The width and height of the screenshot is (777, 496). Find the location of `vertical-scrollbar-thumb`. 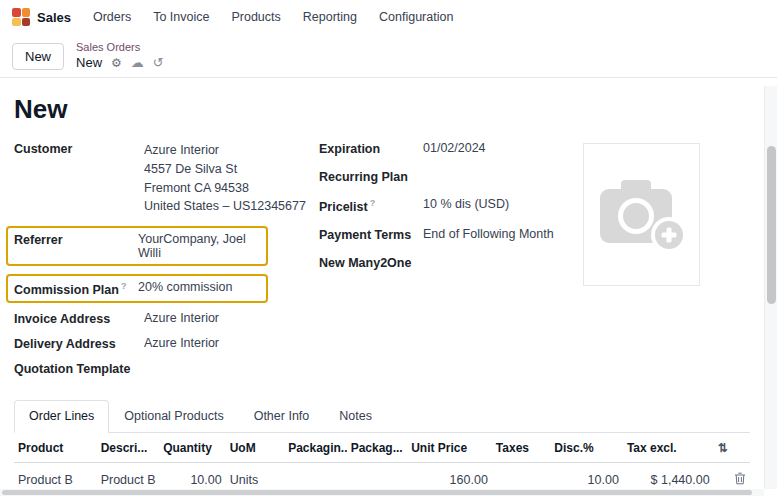

vertical-scrollbar-thumb is located at coordinates (772, 225).